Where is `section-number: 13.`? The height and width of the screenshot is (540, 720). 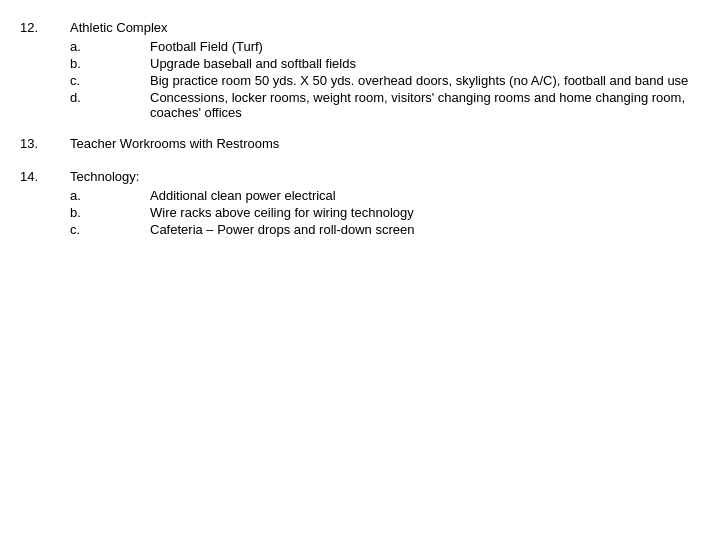 section-number: 13. is located at coordinates (45, 146).